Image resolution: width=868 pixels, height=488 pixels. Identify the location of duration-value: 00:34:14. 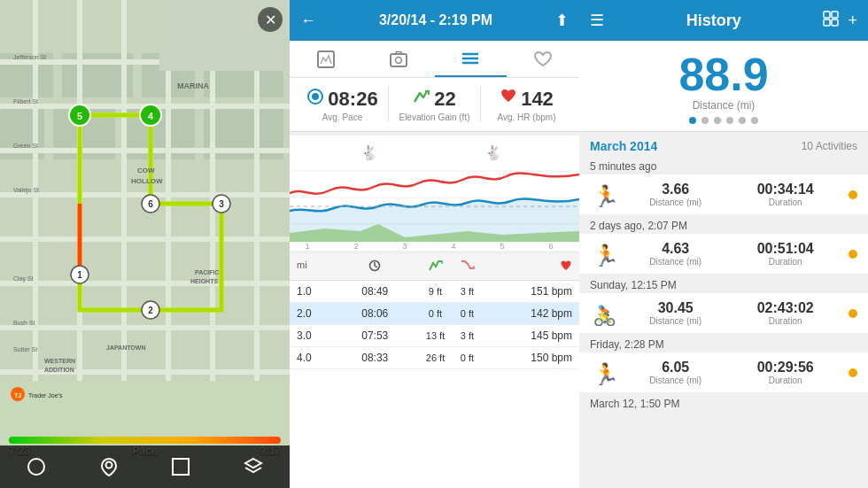
(786, 190).